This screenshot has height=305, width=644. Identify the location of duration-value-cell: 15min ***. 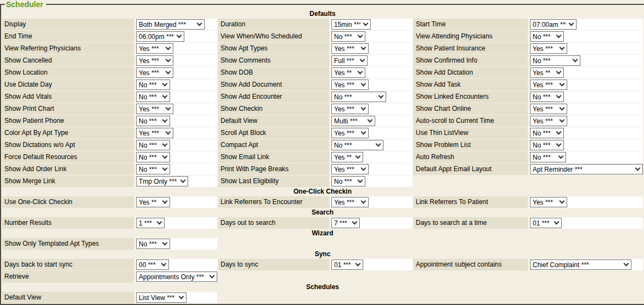
(371, 24).